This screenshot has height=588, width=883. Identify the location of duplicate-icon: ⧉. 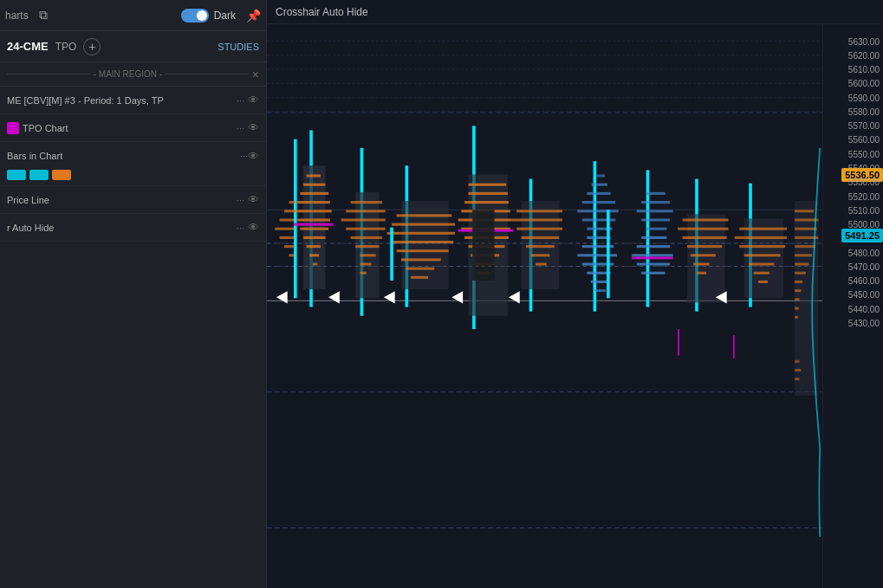
(43, 16).